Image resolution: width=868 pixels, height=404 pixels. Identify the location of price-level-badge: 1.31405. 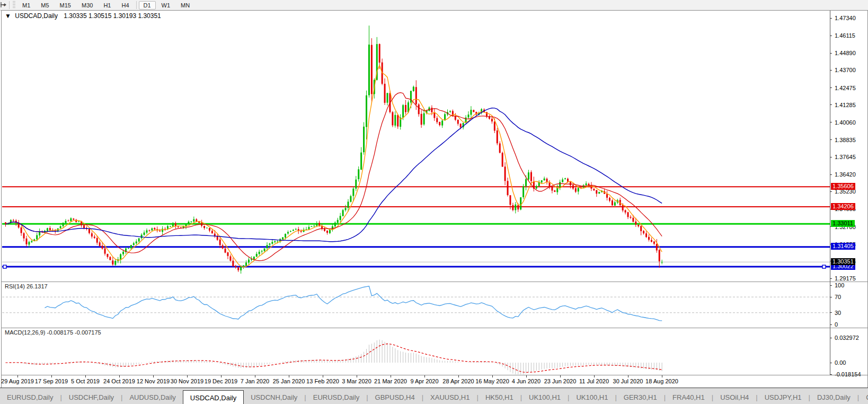
(843, 246).